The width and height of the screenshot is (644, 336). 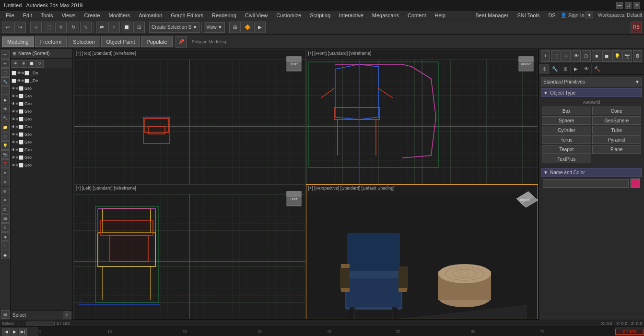 I want to click on close-button: ✕, so click(x=637, y=5).